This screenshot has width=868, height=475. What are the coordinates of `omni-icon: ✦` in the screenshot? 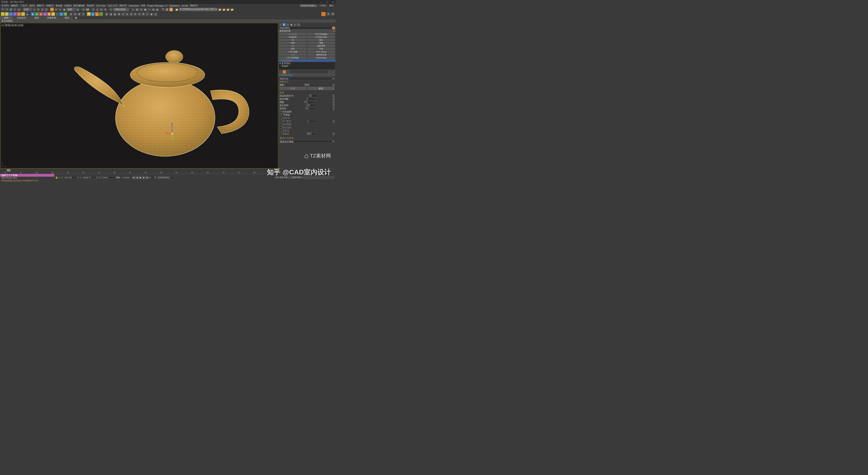 It's located at (15, 14).